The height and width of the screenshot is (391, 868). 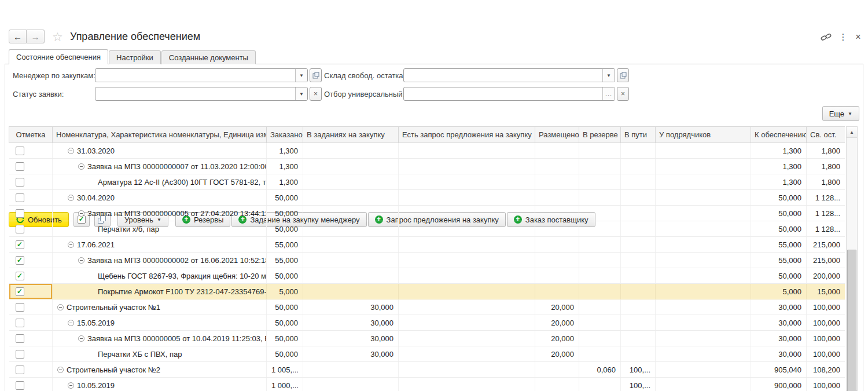 I want to click on nomenclature-cell: 31.03.2020, so click(x=160, y=151).